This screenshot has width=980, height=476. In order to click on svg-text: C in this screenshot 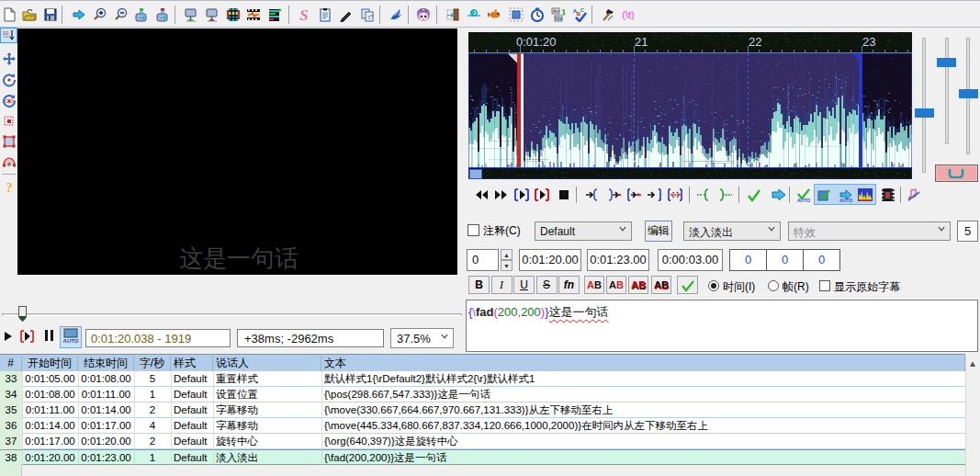, I will do `click(582, 10)`.